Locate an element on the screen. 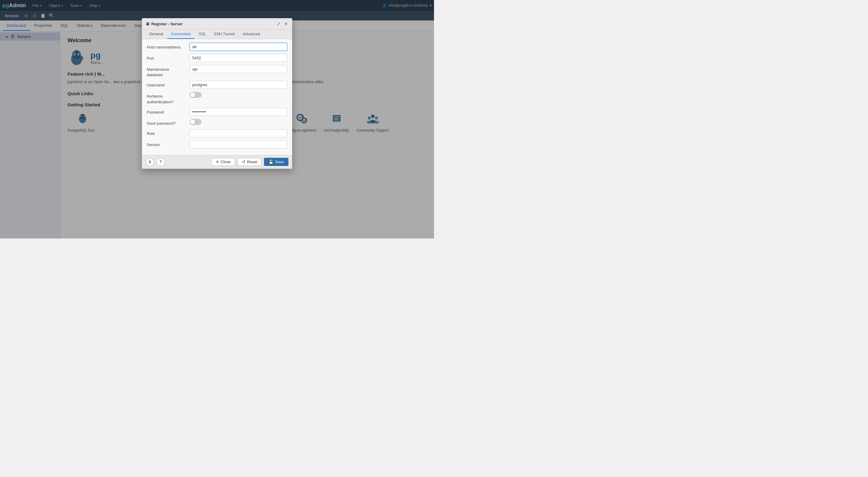  modal-header: 🖥 Register - Server ⤢ ✕ is located at coordinates (217, 24).